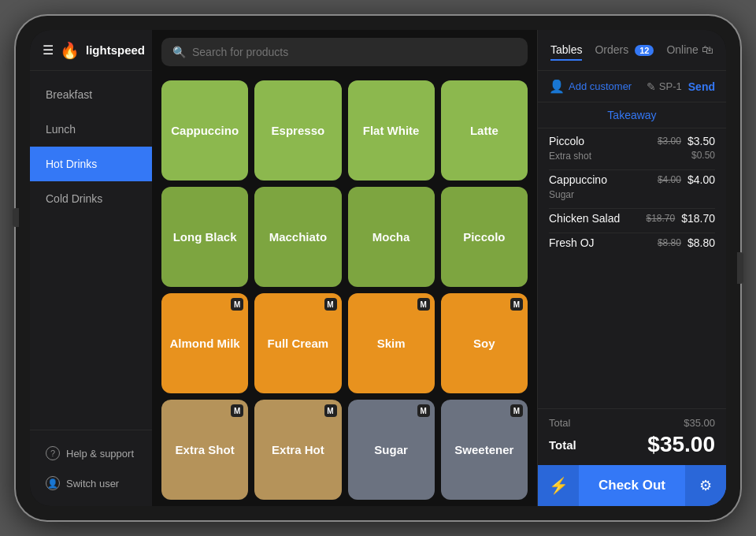 The width and height of the screenshot is (756, 536). I want to click on lightning-icon: ⚡, so click(559, 486).